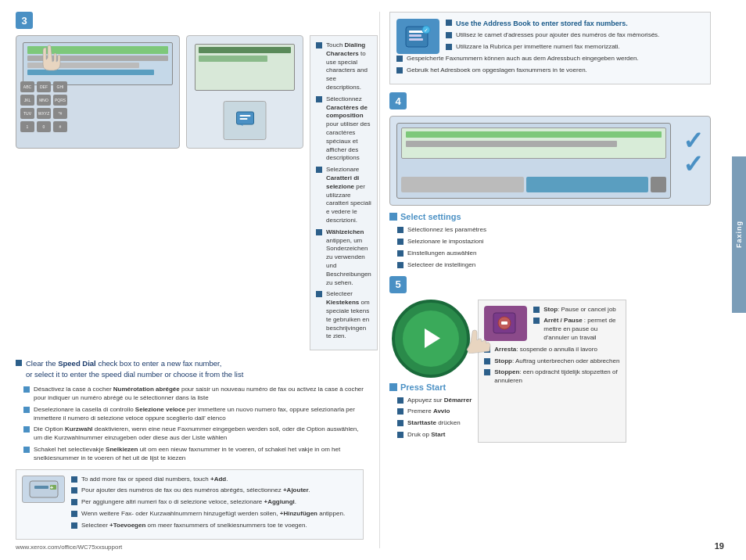 The width and height of the screenshot is (746, 560). Describe the element at coordinates (435, 435) in the screenshot. I see `start-nl-bullet: Druk op Start` at that location.